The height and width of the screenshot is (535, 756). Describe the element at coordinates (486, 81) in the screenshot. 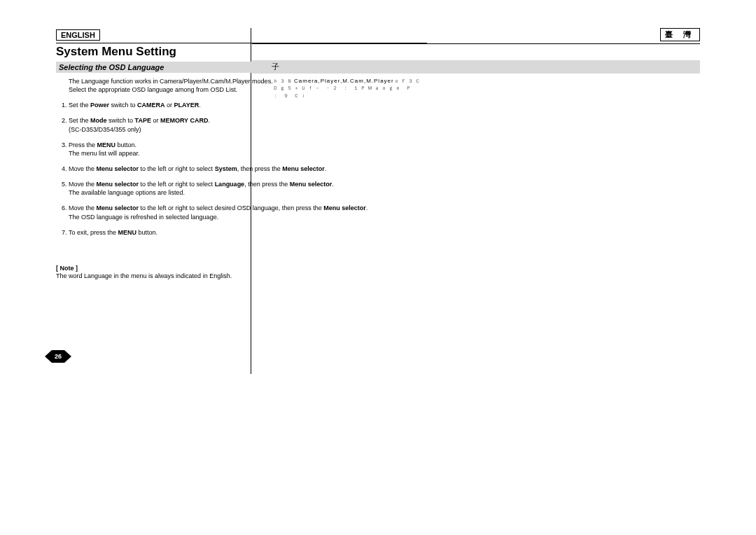

I see `right-line-1: ｂ３８Camera,Player,M.Cam,M.PlayerｏＦ３Ｃ` at that location.